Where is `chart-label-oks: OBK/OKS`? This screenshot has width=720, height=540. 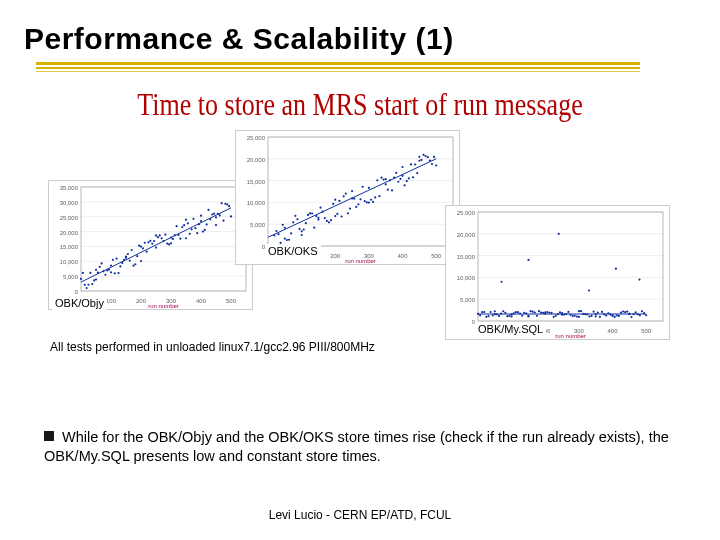
chart-label-oks: OBK/OKS is located at coordinates (293, 251).